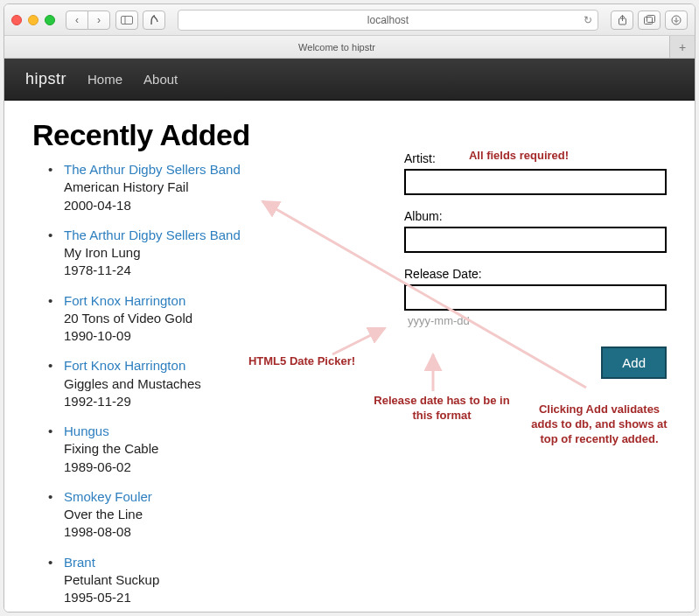 The image size is (699, 616). I want to click on list-item: BrantPetulant Suckup1995-05-21, so click(217, 581).